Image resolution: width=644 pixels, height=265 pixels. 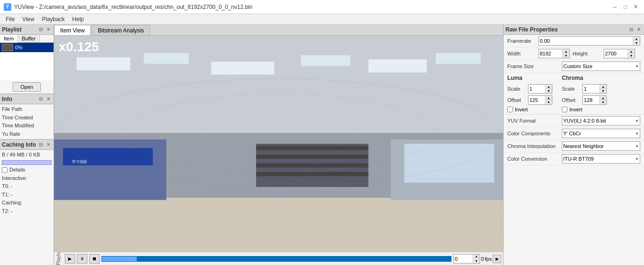 I want to click on stop-button: ⏹, so click(x=94, y=259).